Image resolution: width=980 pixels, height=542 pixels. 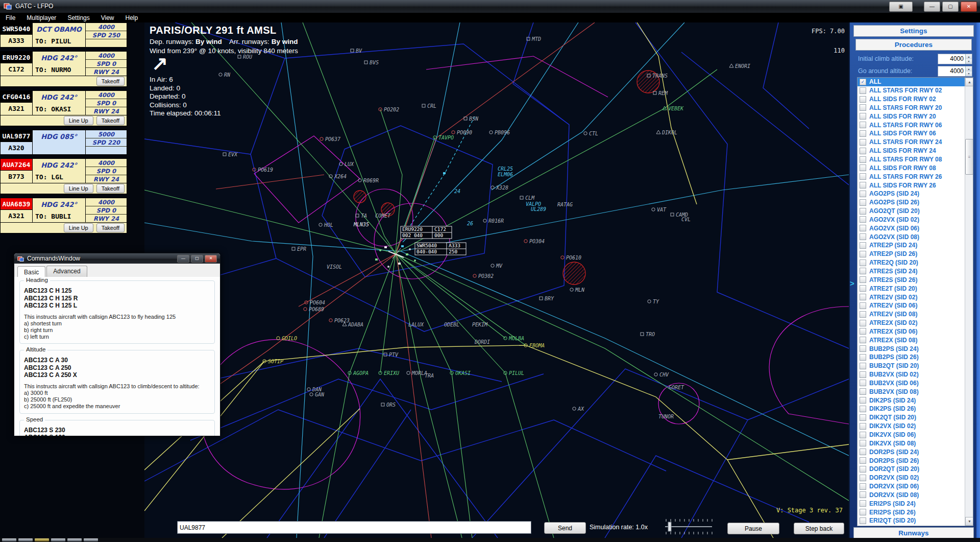 I want to click on scroll-up-icon: ▲, so click(x=969, y=82).